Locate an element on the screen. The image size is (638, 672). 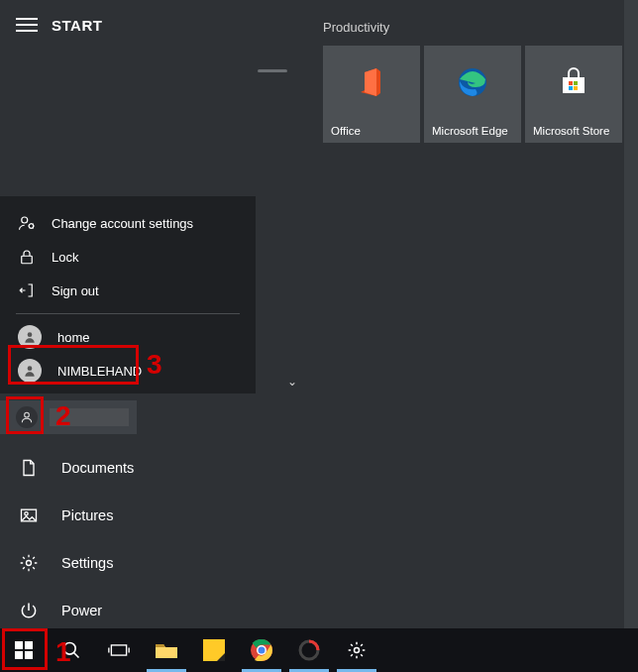
tile-office: Office is located at coordinates (372, 94).